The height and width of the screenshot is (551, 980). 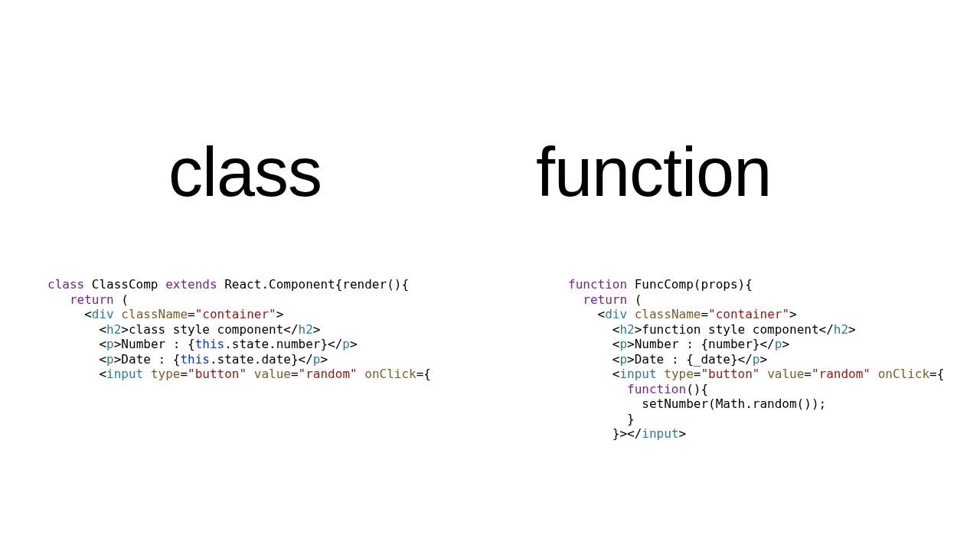 What do you see at coordinates (150, 360) in the screenshot?
I see `txt: Date : {` at bounding box center [150, 360].